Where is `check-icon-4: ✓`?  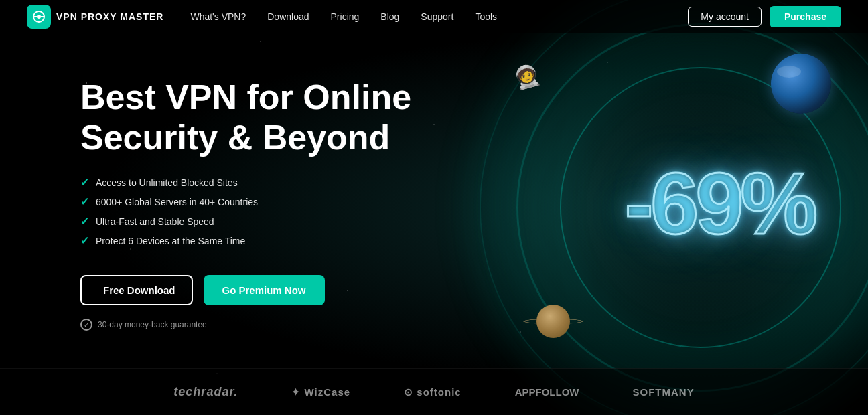 check-icon-4: ✓ is located at coordinates (84, 241).